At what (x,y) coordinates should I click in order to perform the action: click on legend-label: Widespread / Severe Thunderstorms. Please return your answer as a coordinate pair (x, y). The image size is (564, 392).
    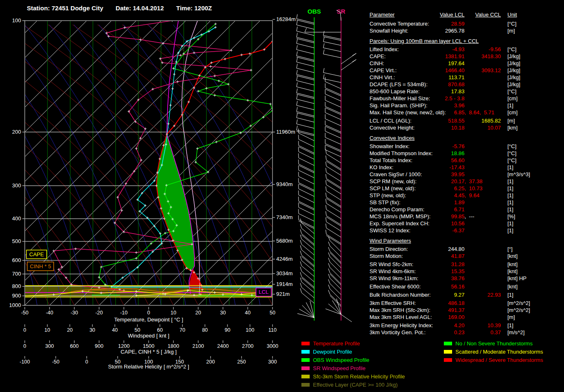
    Looking at the image, I should click on (499, 360).